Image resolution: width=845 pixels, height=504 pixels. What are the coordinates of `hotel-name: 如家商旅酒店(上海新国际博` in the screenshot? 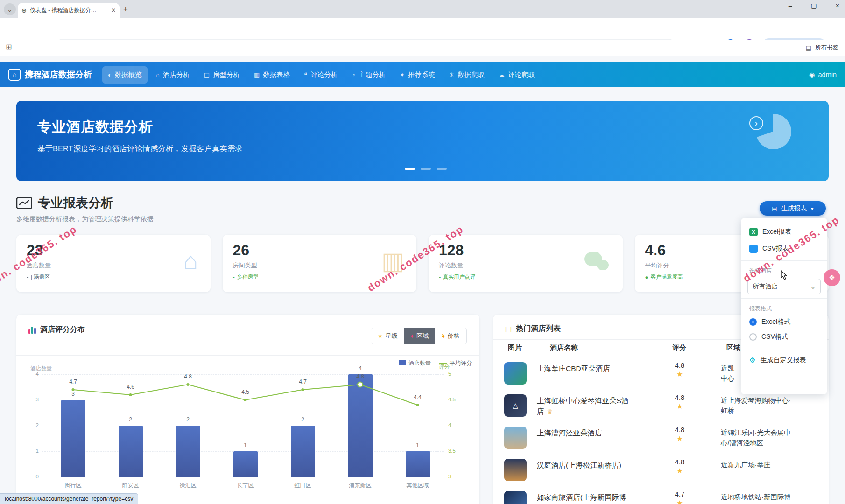 It's located at (598, 497).